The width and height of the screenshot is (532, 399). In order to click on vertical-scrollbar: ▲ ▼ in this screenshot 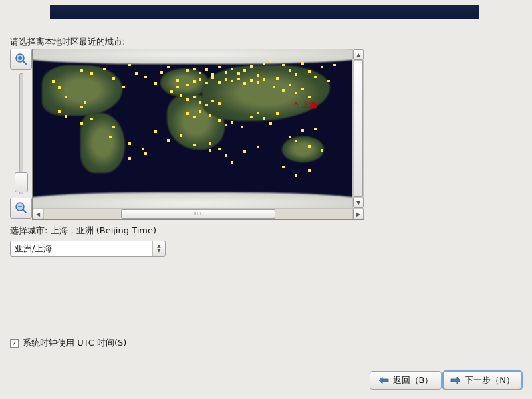, I will do `click(358, 129)`.